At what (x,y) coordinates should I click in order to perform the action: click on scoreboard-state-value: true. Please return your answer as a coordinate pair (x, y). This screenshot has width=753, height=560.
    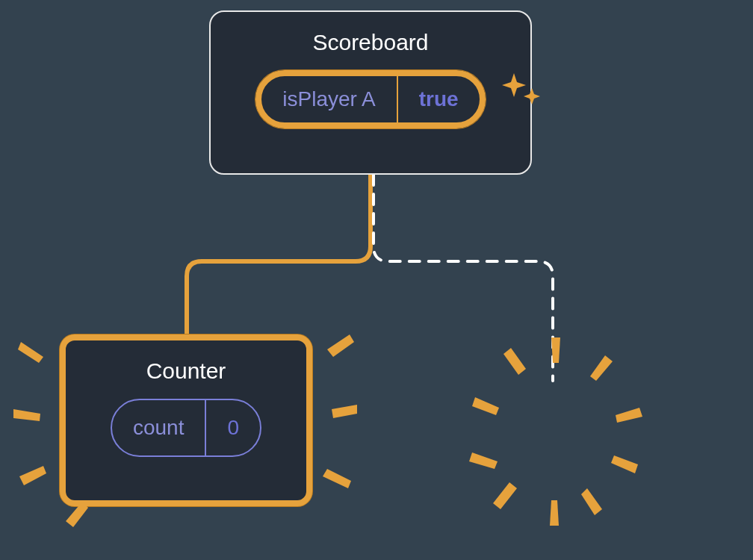
    Looking at the image, I should click on (439, 99).